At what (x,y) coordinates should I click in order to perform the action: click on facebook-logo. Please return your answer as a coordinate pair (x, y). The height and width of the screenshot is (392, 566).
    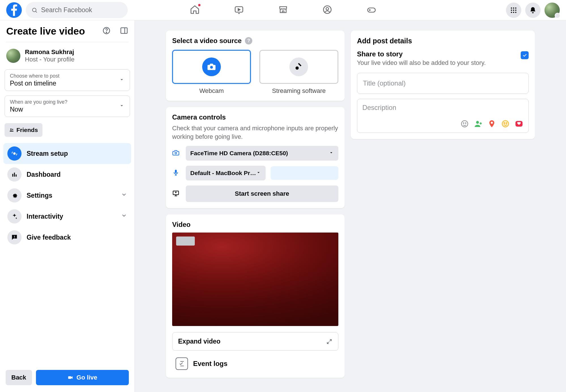
    Looking at the image, I should click on (14, 10).